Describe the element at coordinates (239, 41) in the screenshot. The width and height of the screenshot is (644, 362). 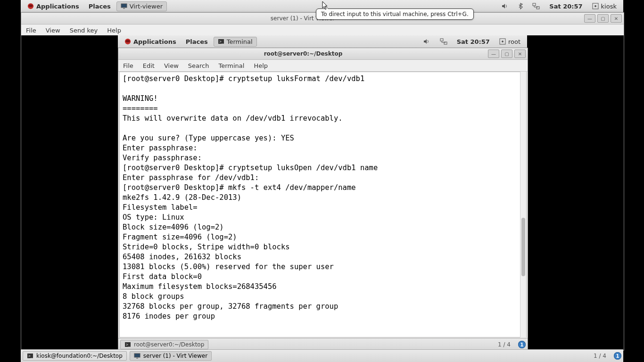
I see `guest-task-label: Terminal` at that location.